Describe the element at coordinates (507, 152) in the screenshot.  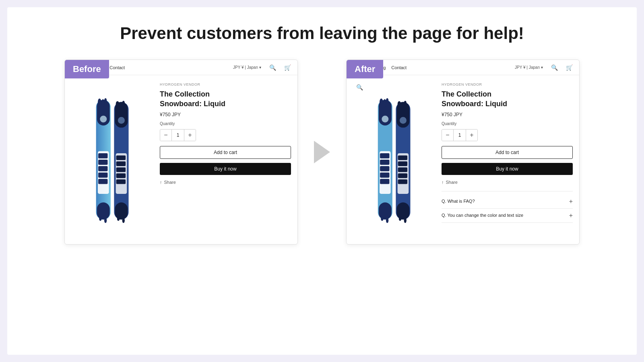
I see `add-to-cart-button-after: Add to cart` at that location.